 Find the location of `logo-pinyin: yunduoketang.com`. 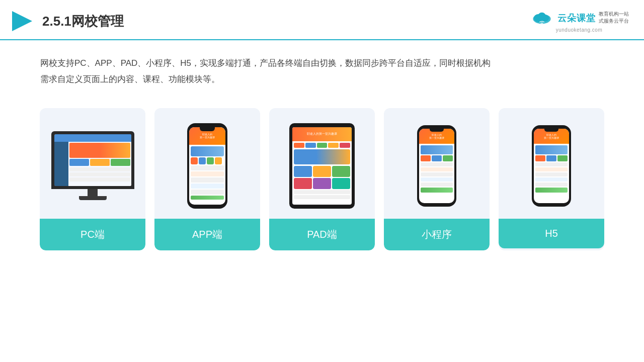

logo-pinyin: yunduoketang.com is located at coordinates (580, 30).